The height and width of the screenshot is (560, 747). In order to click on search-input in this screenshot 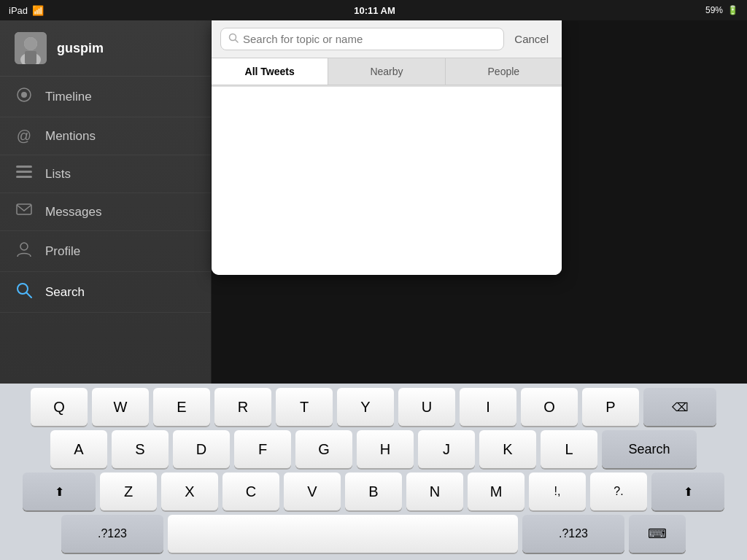, I will do `click(369, 39)`.